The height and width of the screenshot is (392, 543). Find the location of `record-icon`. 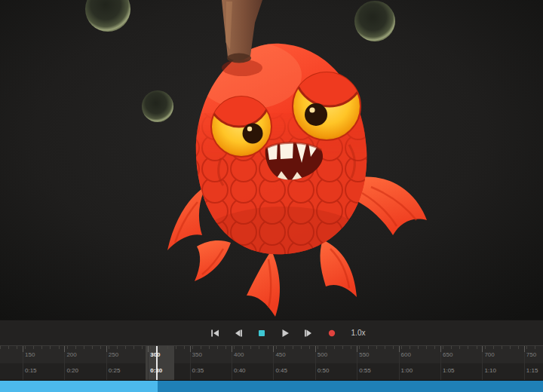

record-icon is located at coordinates (332, 333).